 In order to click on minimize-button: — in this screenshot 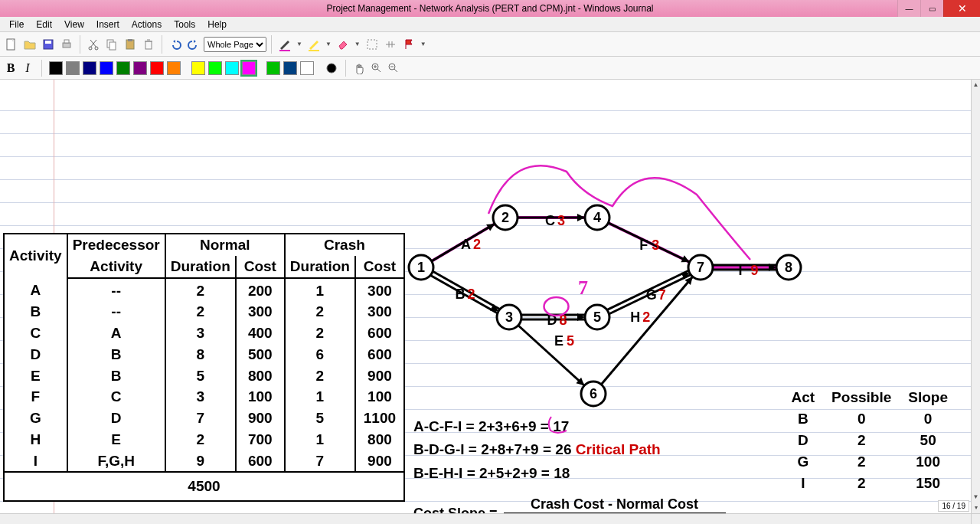, I will do `click(909, 8)`.